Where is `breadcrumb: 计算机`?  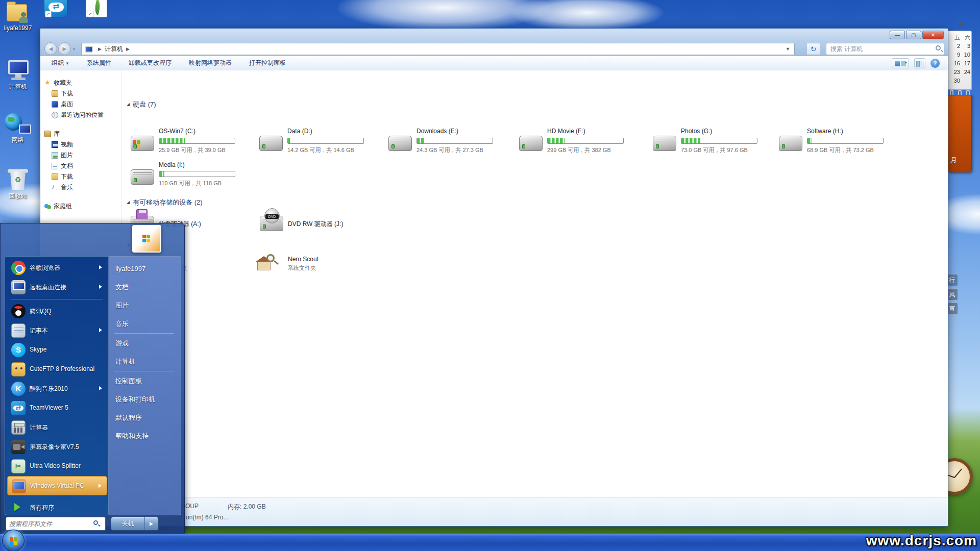
breadcrumb: 计算机 is located at coordinates (114, 49).